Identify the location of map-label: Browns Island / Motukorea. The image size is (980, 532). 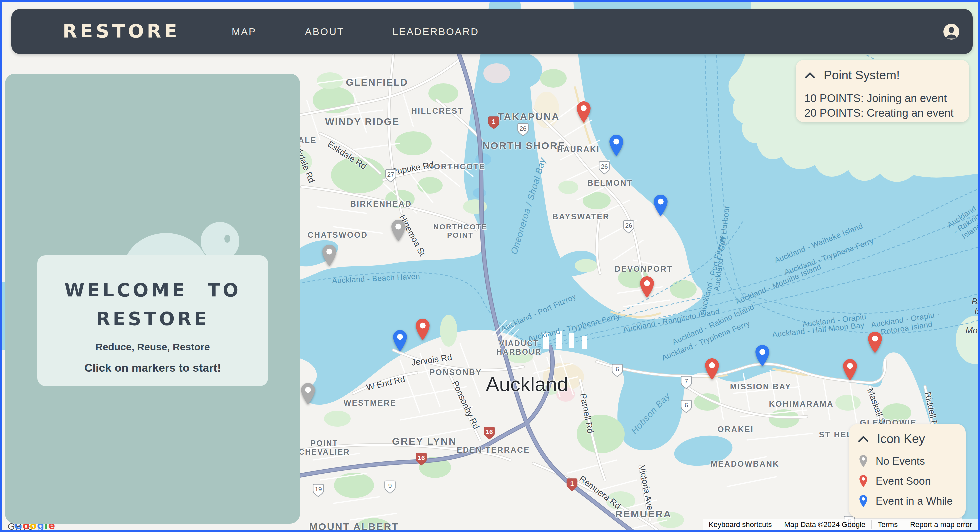
(973, 316).